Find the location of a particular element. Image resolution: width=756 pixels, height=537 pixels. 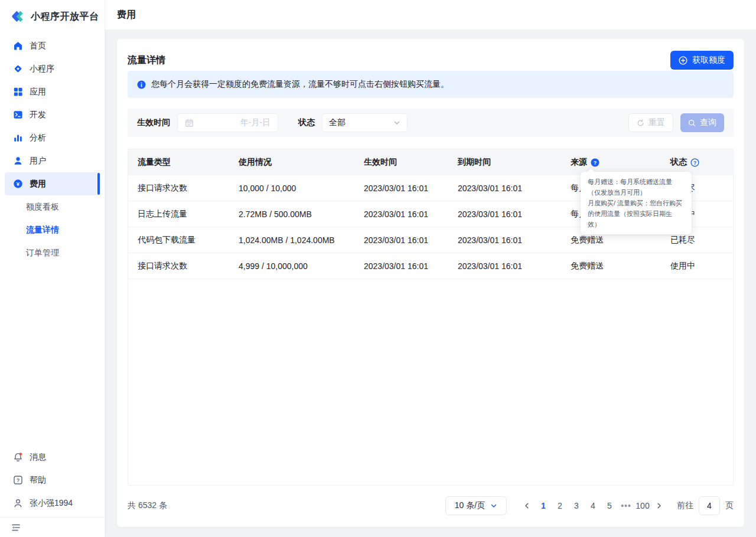

sidebar-subitem-quota-board: 额度看板 is located at coordinates (52, 207).